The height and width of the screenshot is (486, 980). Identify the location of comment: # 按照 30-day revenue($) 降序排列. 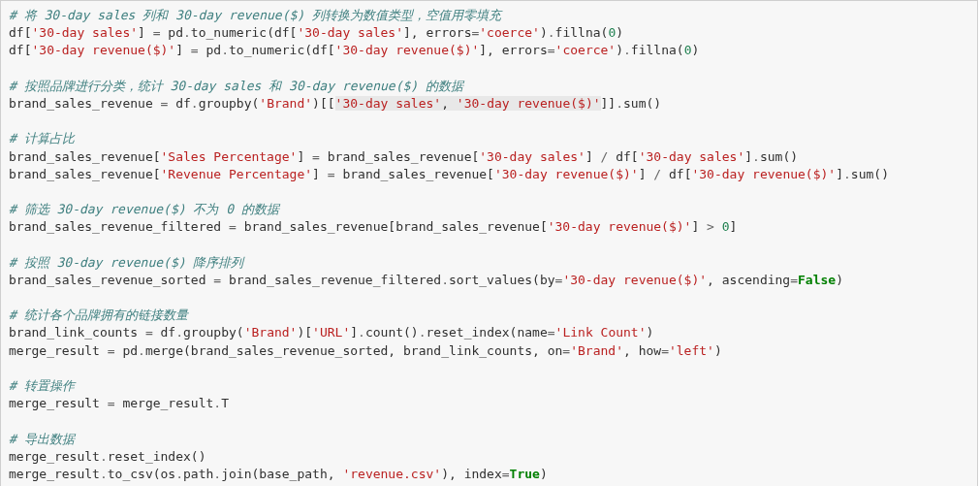
(126, 262).